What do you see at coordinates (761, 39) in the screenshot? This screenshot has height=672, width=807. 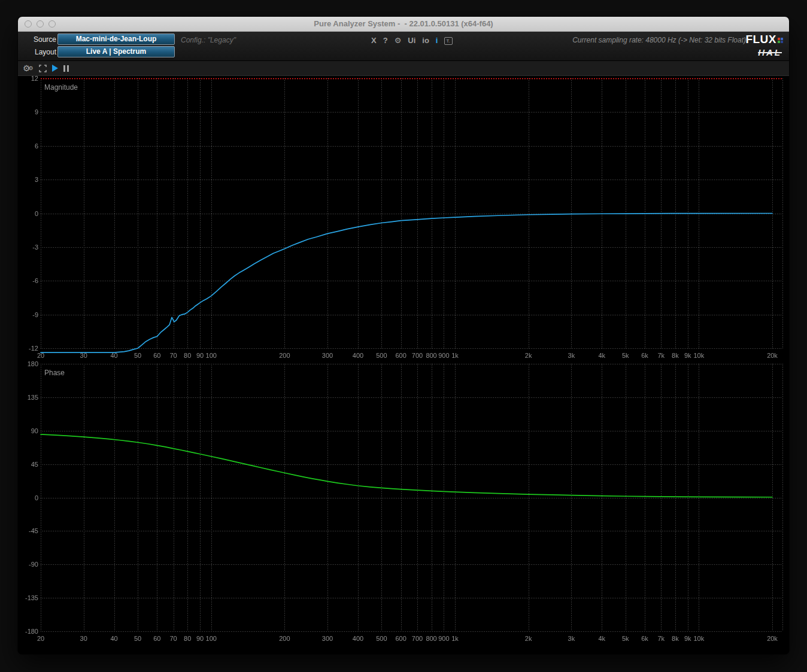 I see `flux-logo-text: FLUX` at bounding box center [761, 39].